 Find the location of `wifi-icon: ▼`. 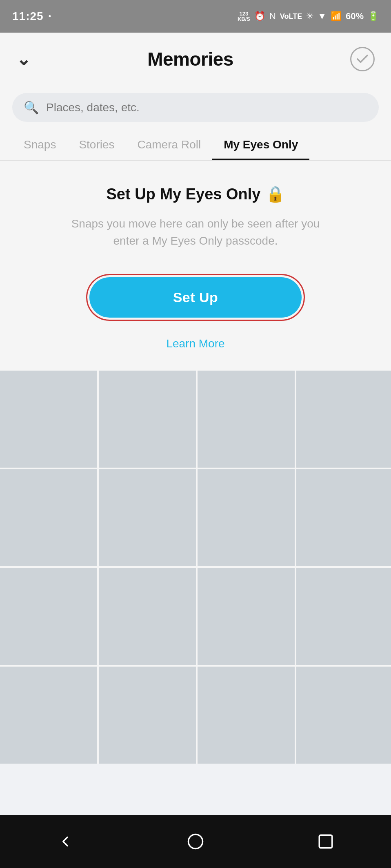

wifi-icon: ▼ is located at coordinates (322, 16).